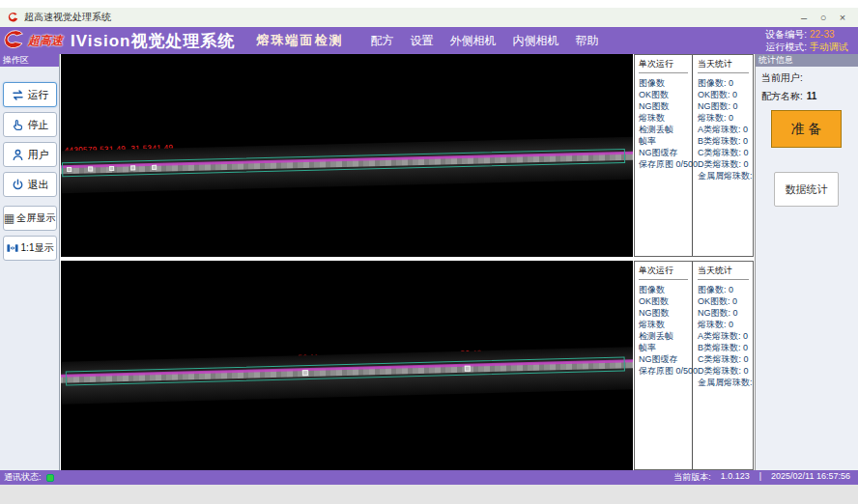  Describe the element at coordinates (804, 17) in the screenshot. I see `minimize-icon: –` at that location.